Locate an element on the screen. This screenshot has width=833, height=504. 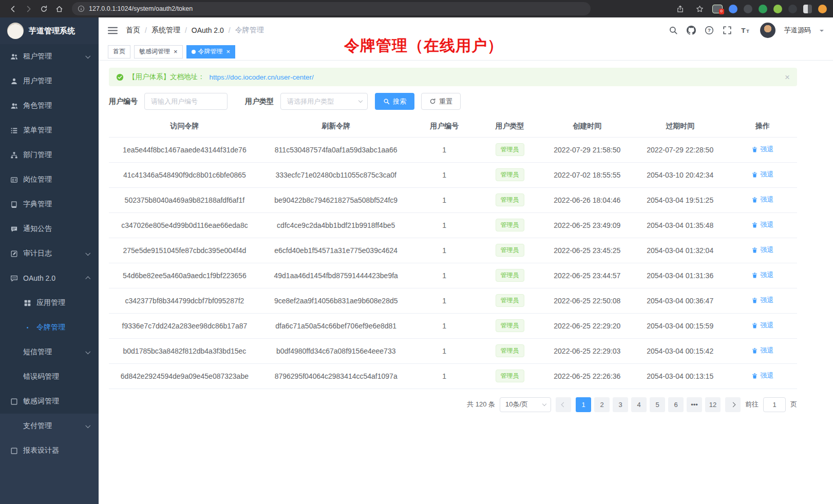
table-row: 41c41346a548490f9dc8b01c6bfe0865333ecfc7… is located at coordinates (453, 175).